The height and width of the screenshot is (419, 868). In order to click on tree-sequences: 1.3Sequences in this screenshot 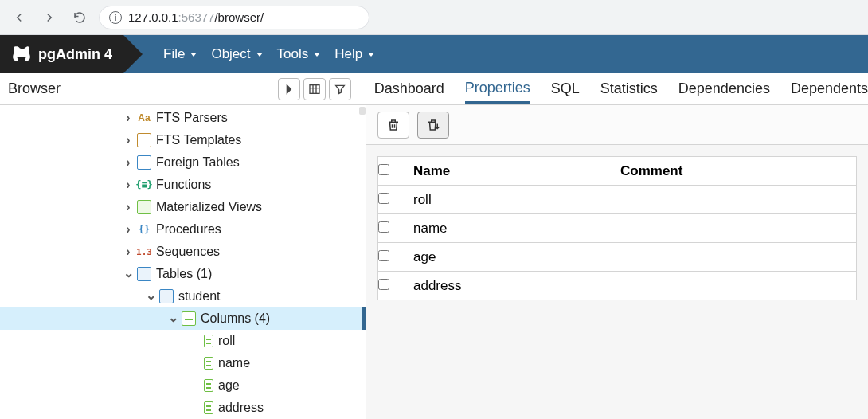, I will do `click(183, 252)`.